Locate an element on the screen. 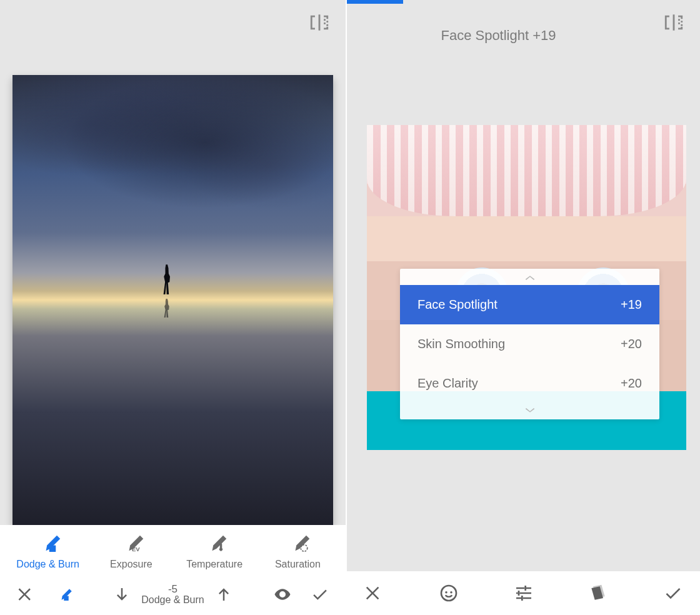  tool-saturation: Saturation is located at coordinates (298, 552).